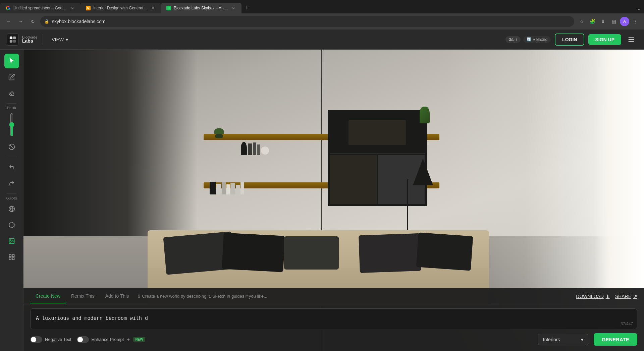  What do you see at coordinates (12, 93) in the screenshot?
I see `eraser-tool-button` at bounding box center [12, 93].